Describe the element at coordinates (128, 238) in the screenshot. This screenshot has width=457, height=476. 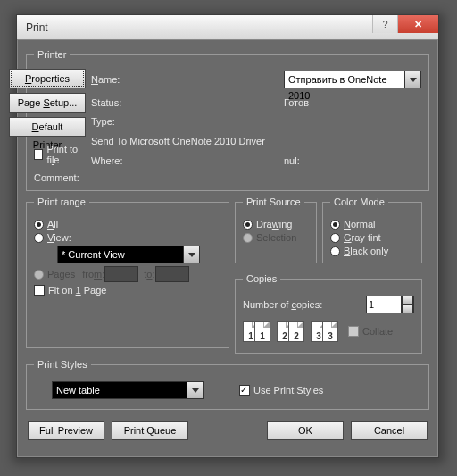
I see `range-view-radio: View:` at that location.